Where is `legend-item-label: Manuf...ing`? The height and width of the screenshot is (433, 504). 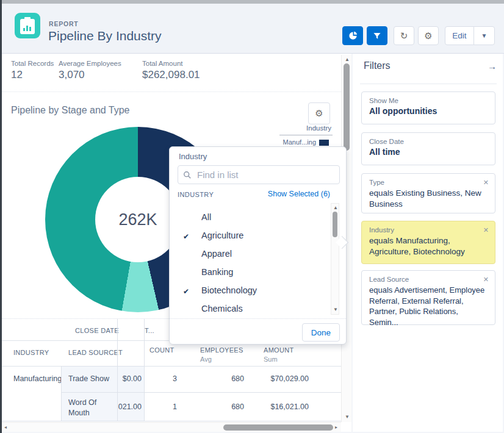 legend-item-label: Manuf...ing is located at coordinates (296, 142).